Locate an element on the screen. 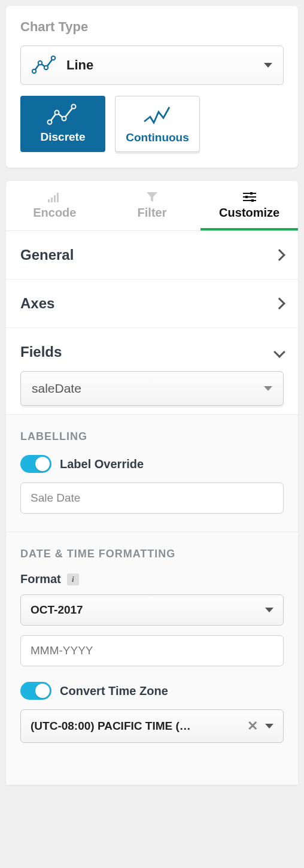 The width and height of the screenshot is (304, 868). datetime-heading: DATE & TIME FORMATTING is located at coordinates (152, 554).